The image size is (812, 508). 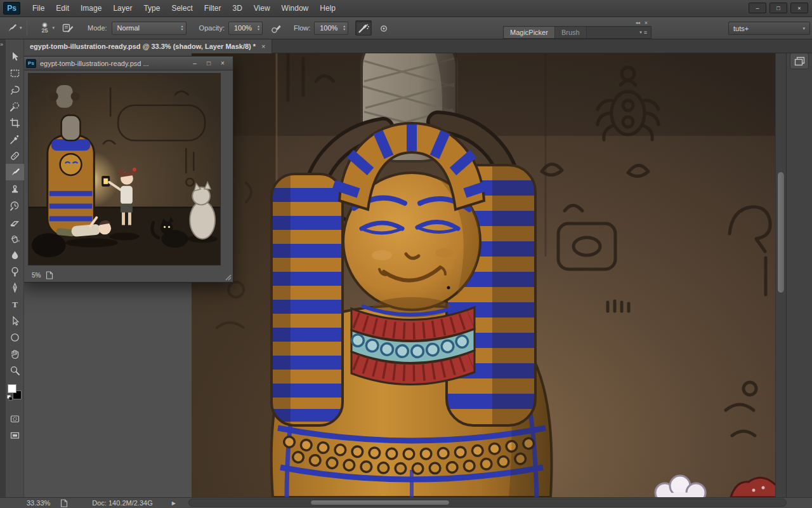 I want to click on default-colors-icon, so click(x=10, y=398).